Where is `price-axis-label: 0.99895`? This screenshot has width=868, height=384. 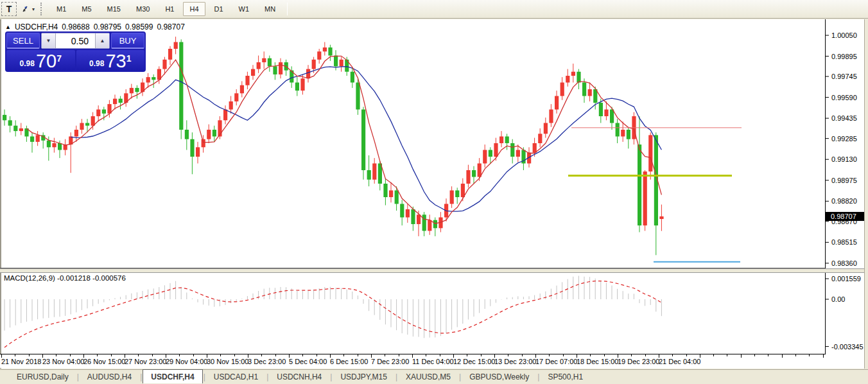
price-axis-label: 0.99895 is located at coordinates (844, 57).